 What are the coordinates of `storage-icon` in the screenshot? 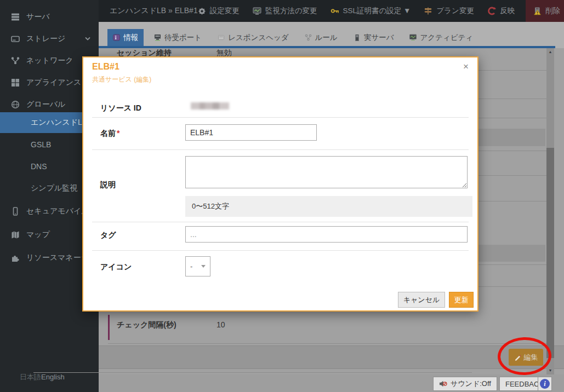 It's located at (15, 39).